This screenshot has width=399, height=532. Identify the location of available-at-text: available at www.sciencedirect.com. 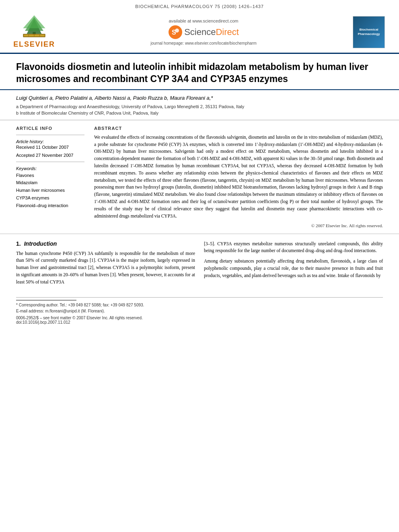
(204, 21).